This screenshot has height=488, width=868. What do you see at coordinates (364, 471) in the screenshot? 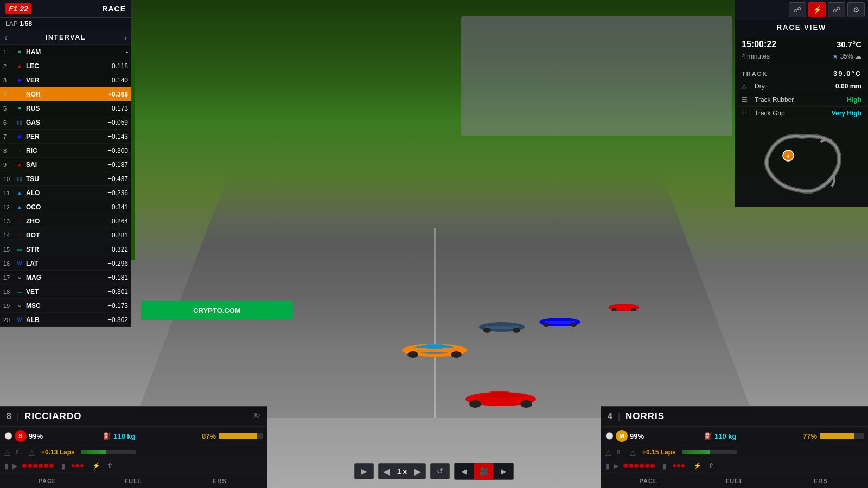
I see `play-btn: ▶` at bounding box center [364, 471].